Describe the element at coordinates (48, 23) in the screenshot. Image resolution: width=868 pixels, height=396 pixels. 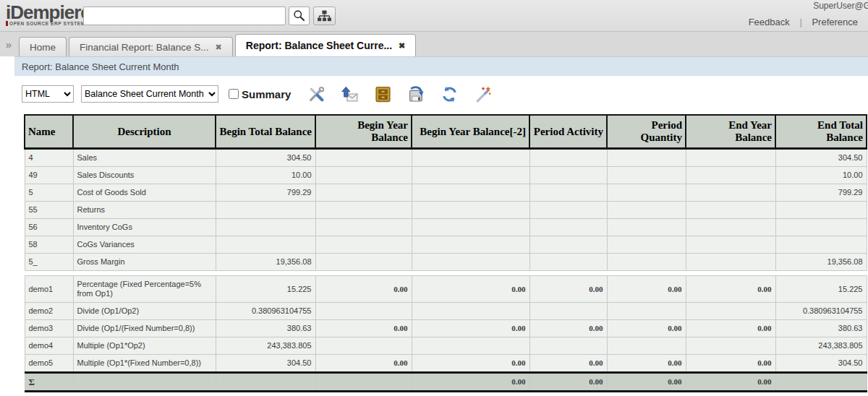
I see `logo-subtitle: Open Source ERP System` at that location.